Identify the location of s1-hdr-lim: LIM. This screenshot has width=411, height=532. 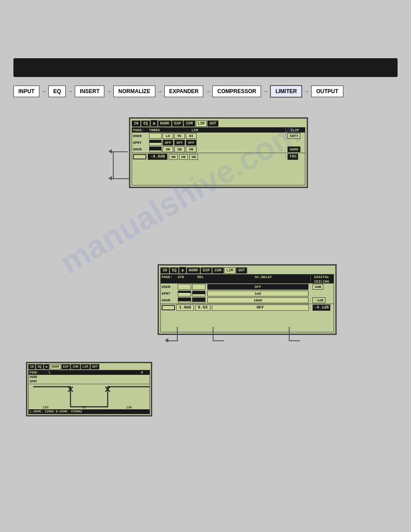
(195, 130).